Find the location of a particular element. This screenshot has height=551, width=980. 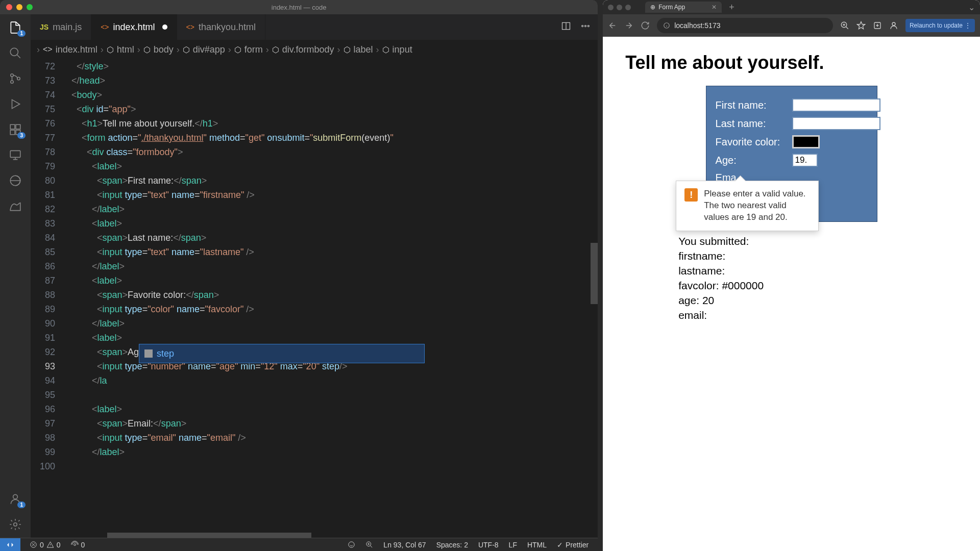

breadcrumb-item: label is located at coordinates (363, 50).